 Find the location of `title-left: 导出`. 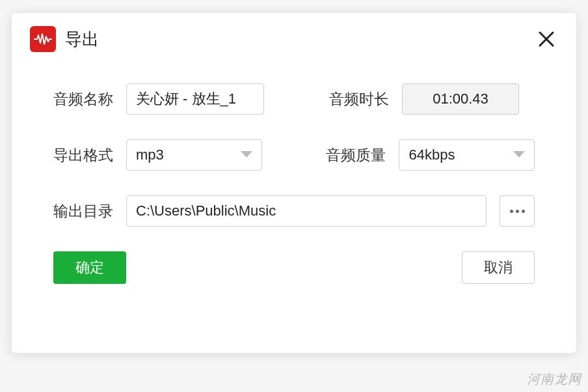

title-left: 导出 is located at coordinates (64, 39).